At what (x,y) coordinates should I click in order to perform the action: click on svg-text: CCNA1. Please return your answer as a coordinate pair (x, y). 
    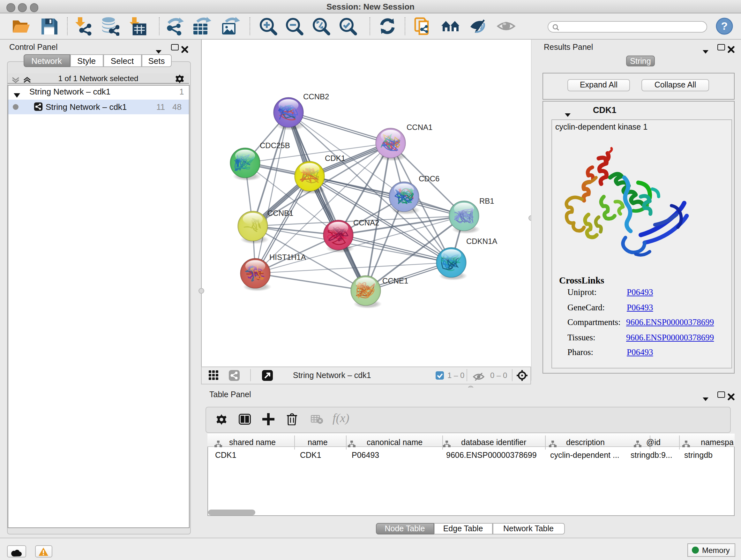
    Looking at the image, I should click on (419, 127).